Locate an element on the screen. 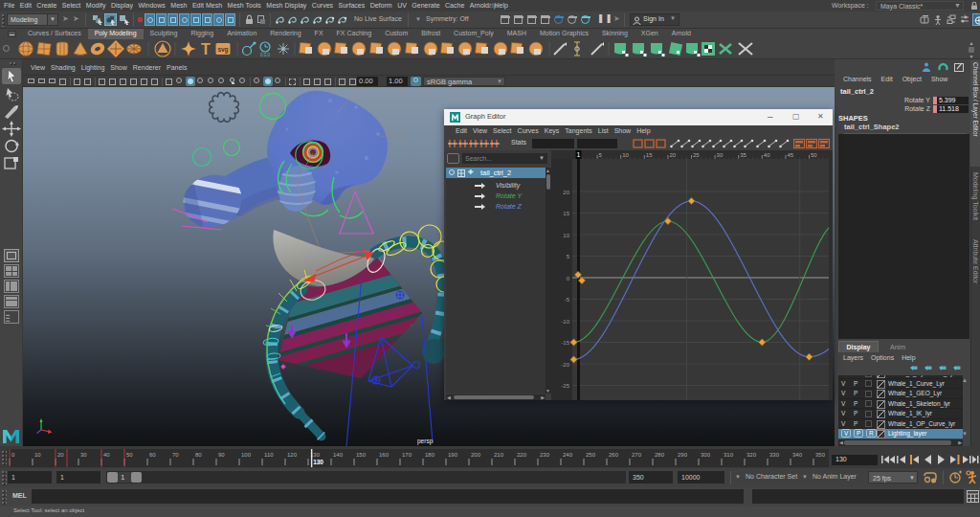 Image resolution: width=980 pixels, height=517 pixels. svg-text: -20 is located at coordinates (565, 365).